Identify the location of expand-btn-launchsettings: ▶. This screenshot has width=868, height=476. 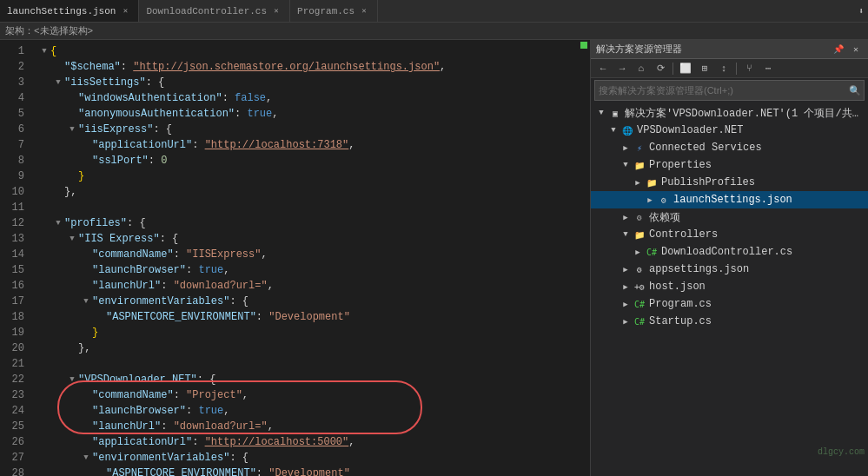
(650, 200).